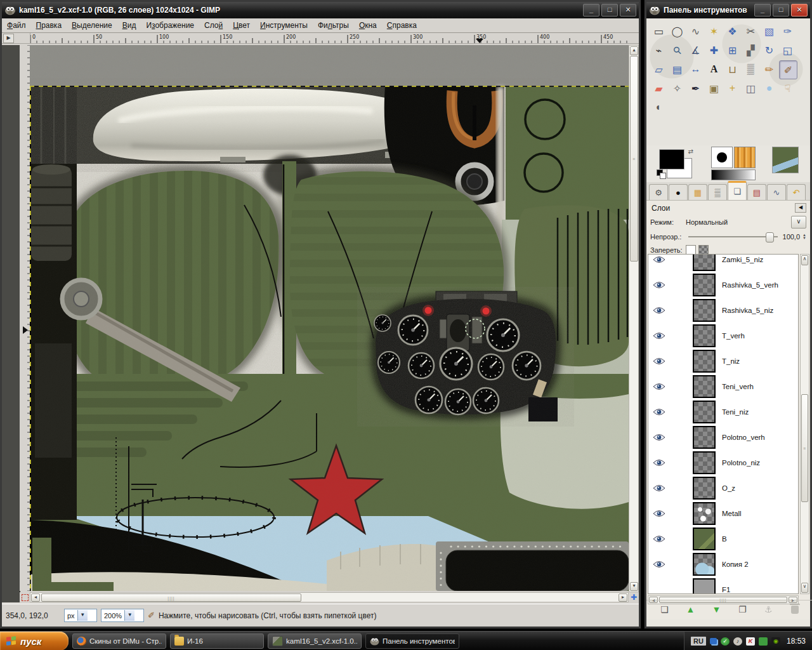  What do you see at coordinates (723, 310) in the screenshot?
I see `layer-row: Rashivka_5_niz` at bounding box center [723, 310].